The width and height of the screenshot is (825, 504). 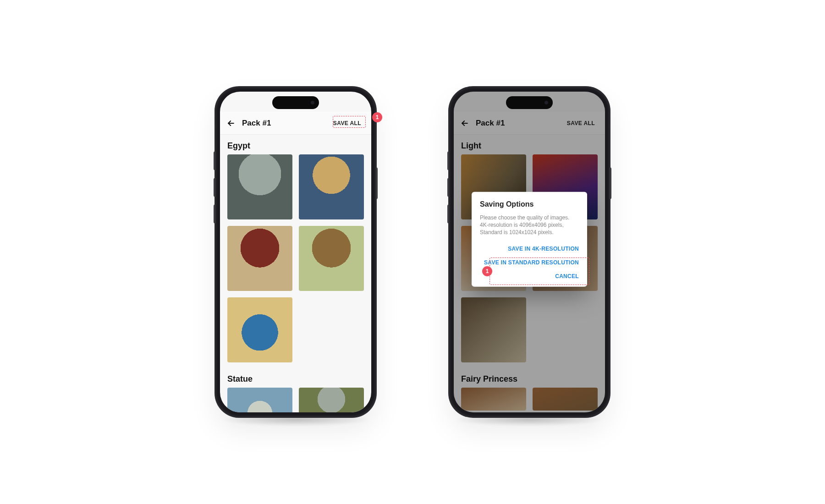 I want to click on section-title-egypt: Egypt, so click(x=296, y=145).